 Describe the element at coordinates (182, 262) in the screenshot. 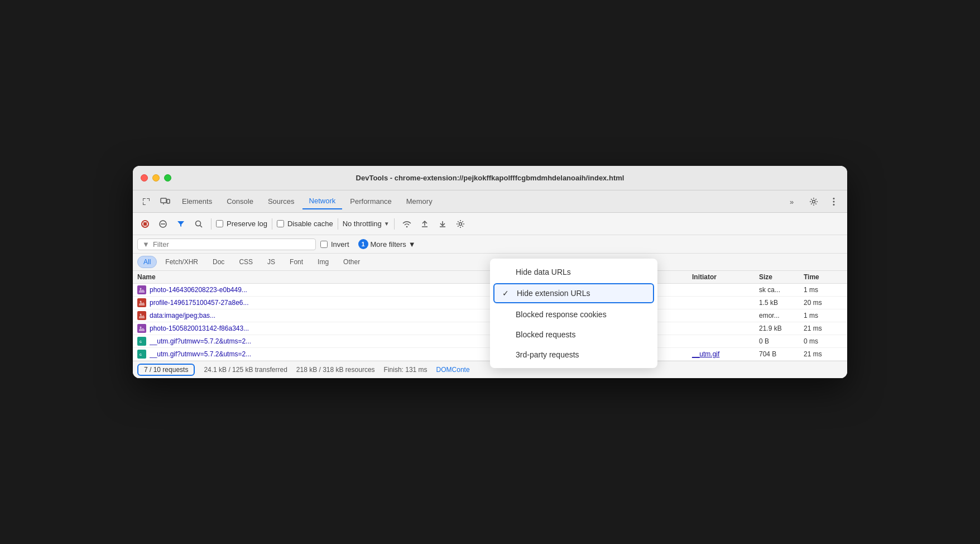

I see `type-filter-fetchxhr: Fetch/XHR` at that location.